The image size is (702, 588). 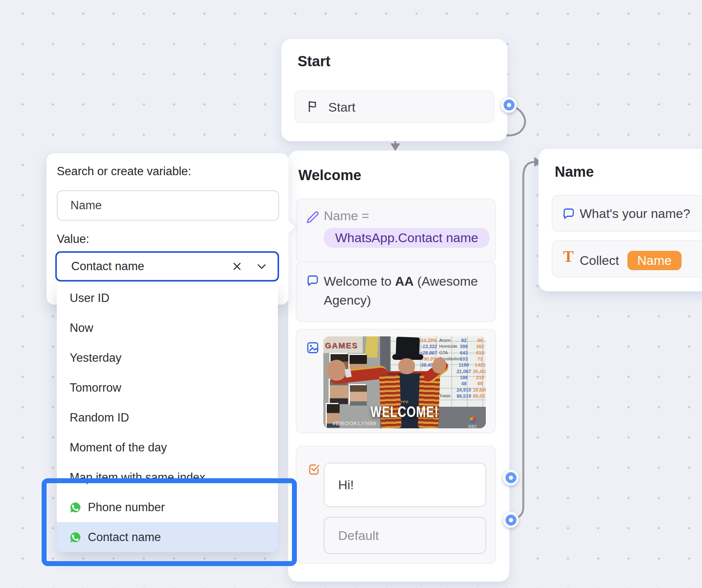 What do you see at coordinates (314, 61) in the screenshot?
I see `node-start-title: Start` at bounding box center [314, 61].